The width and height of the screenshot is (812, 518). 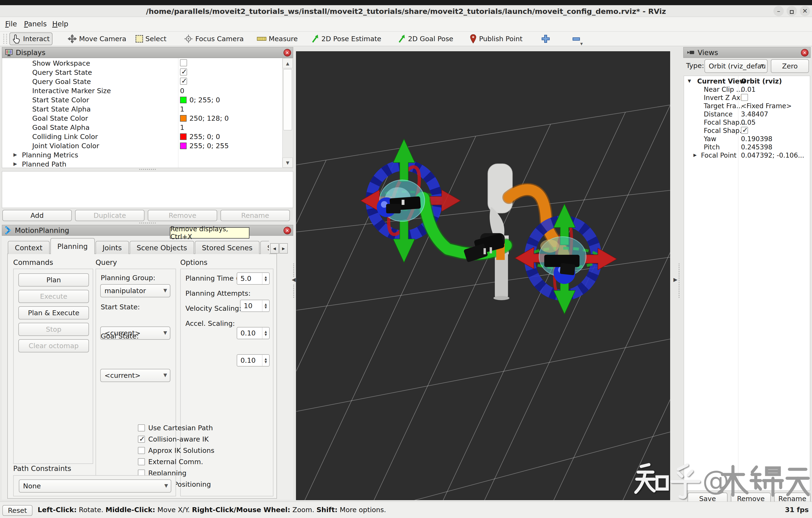 What do you see at coordinates (745, 130) in the screenshot?
I see `focal-shape-checkbox` at bounding box center [745, 130].